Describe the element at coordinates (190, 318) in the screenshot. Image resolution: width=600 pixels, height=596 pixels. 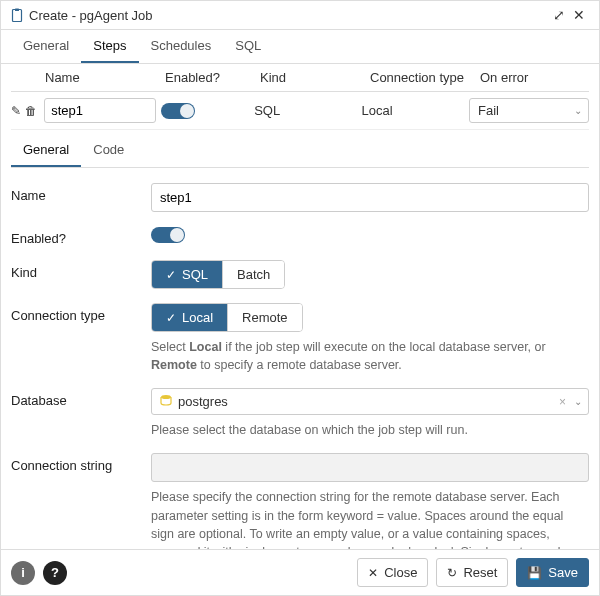
I see `conn-option-local: ✓ Local` at that location.